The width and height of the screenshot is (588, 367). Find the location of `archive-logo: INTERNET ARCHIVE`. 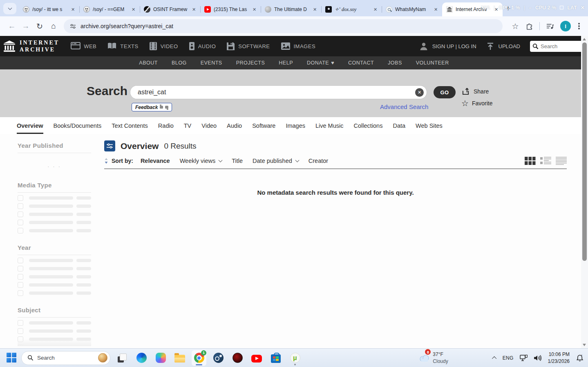

archive-logo: INTERNET ARCHIVE is located at coordinates (31, 47).